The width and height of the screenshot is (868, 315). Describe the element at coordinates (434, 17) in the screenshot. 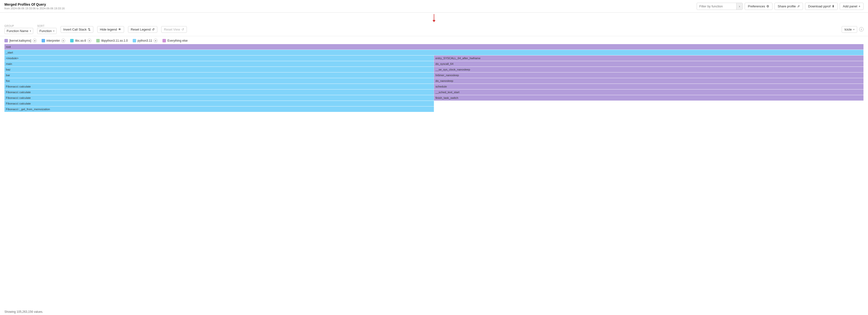

I see `arrow-line` at that location.